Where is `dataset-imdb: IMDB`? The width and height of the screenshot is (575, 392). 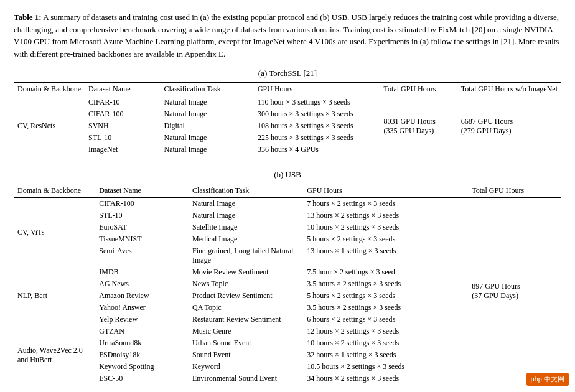
dataset-imdb: IMDB is located at coordinates (142, 273).